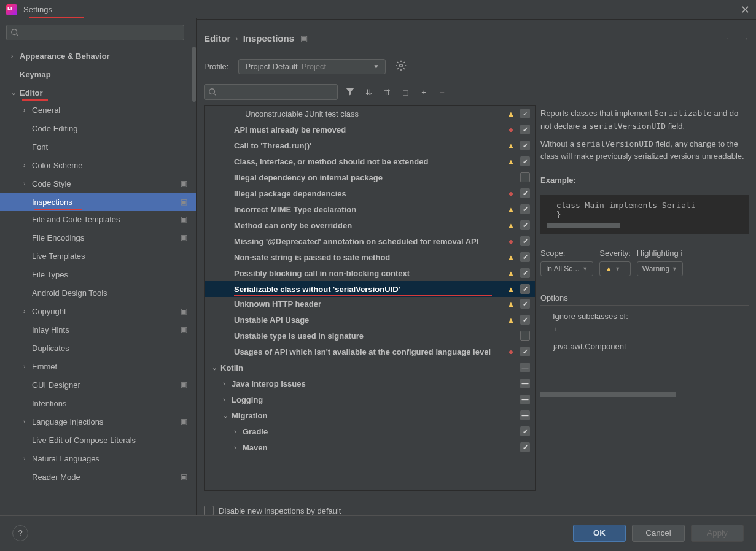 This screenshot has height=551, width=756. What do you see at coordinates (98, 219) in the screenshot?
I see `sidebar-item-file-and-code-templates: File and Code Templates▣` at bounding box center [98, 219].